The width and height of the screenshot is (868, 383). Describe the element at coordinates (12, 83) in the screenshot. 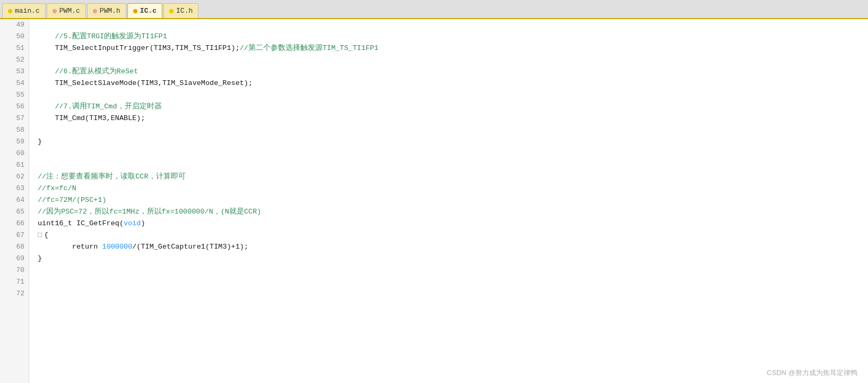

I see `line-number-54: 54` at that location.